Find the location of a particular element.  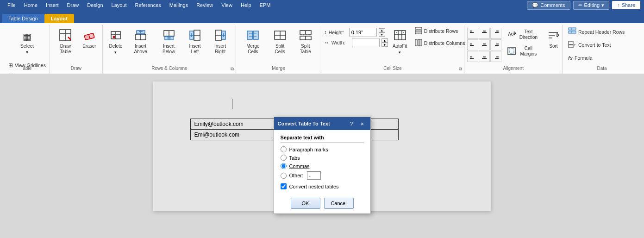

dialog-close-button: × is located at coordinates (363, 124).